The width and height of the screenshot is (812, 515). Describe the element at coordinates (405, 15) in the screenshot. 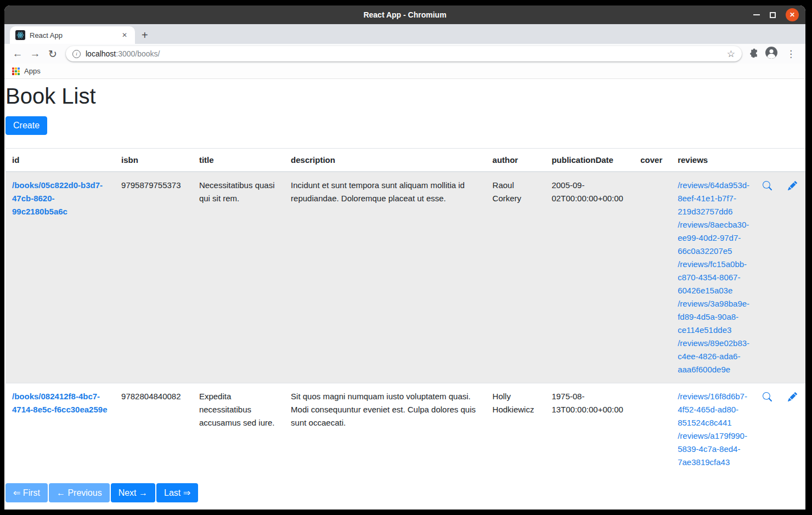

I see `window-title: React App - Chromium` at that location.